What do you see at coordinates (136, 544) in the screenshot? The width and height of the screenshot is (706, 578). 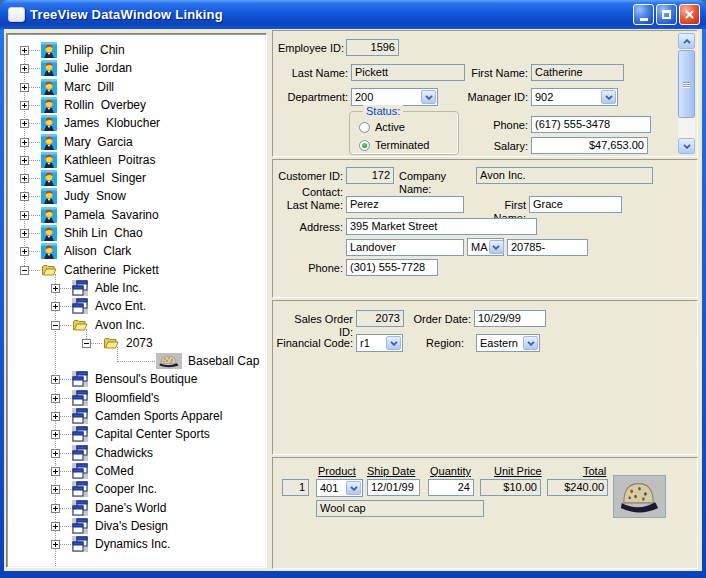 I see `tree-item: Dynamics Inc.` at bounding box center [136, 544].